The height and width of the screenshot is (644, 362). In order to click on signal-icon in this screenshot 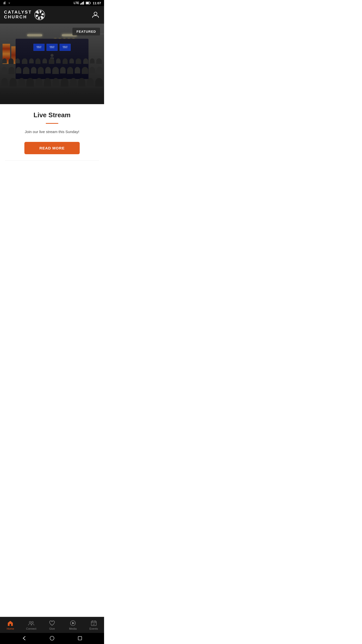, I will do `click(82, 3)`.